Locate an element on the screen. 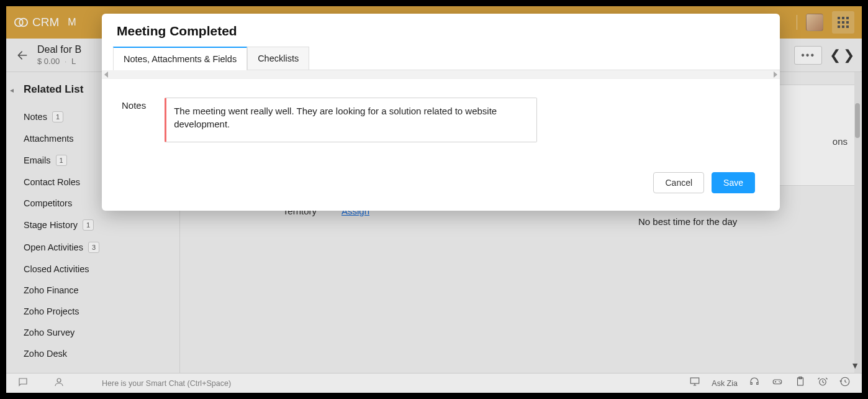 The width and height of the screenshot is (868, 399). sidebar-item-label: Stage History is located at coordinates (51, 225).